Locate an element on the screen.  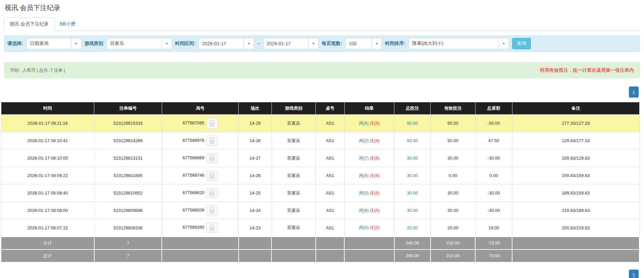
subtotal-payout: -73.50 is located at coordinates (494, 243).